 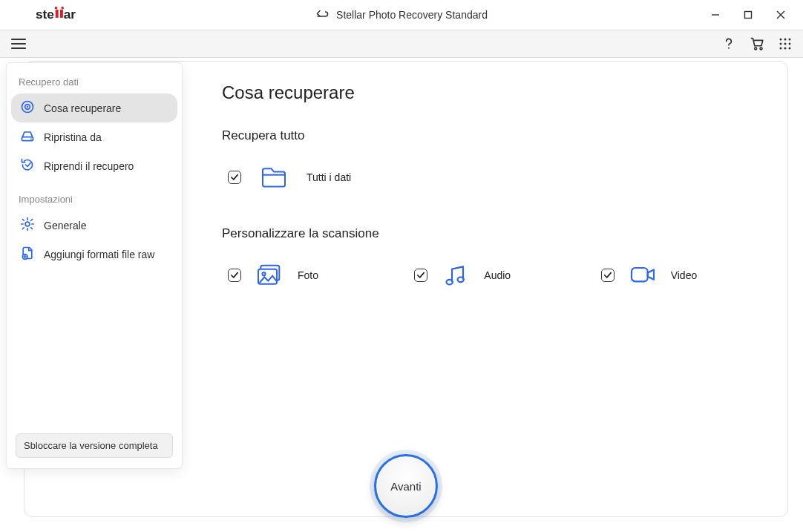 What do you see at coordinates (94, 166) in the screenshot?
I see `sidebar-item-resume: Riprendi il recupero` at bounding box center [94, 166].